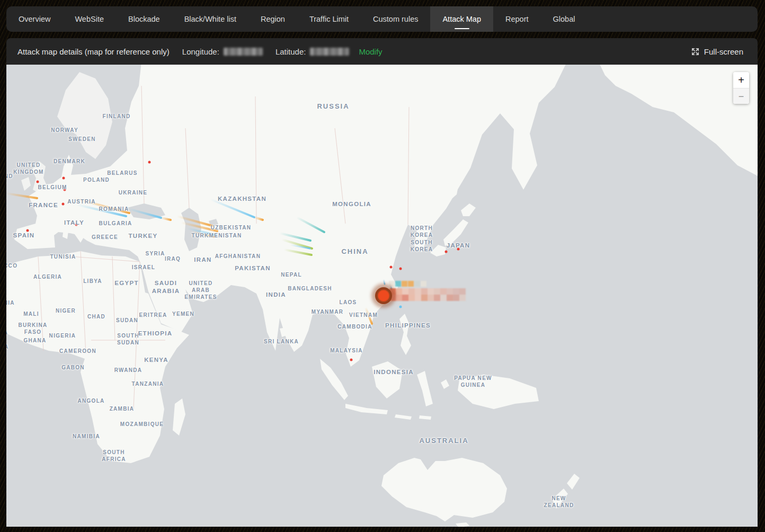 Image resolution: width=765 pixels, height=532 pixels. Describe the element at coordinates (89, 19) in the screenshot. I see `tab-website: WebSite` at that location.